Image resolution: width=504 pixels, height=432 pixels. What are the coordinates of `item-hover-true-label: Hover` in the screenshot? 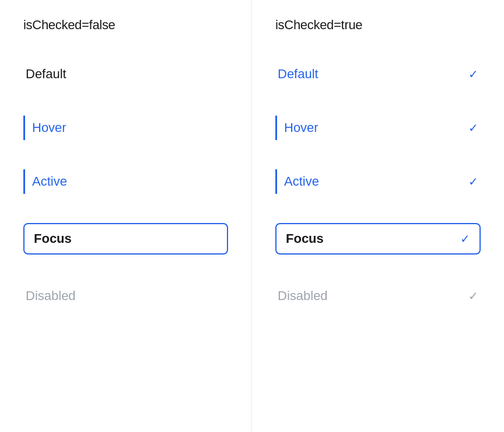 It's located at (301, 128).